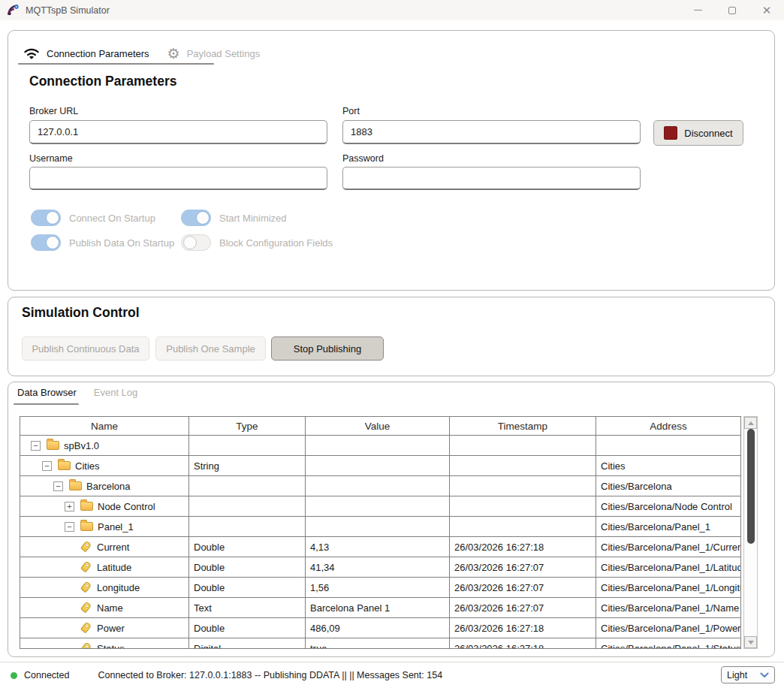 The height and width of the screenshot is (688, 784). Describe the element at coordinates (748, 674) in the screenshot. I see `theme-select: Light` at that location.